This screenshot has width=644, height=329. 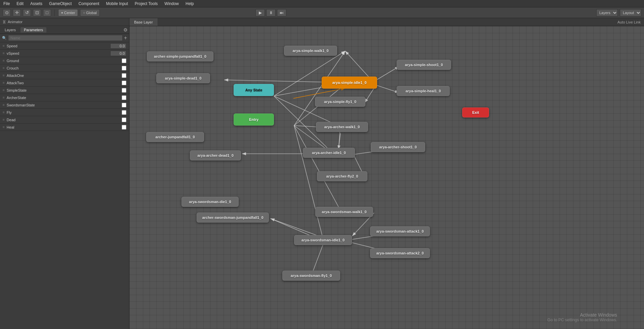 What do you see at coordinates (260, 13) in the screenshot?
I see `play-button: ▶` at bounding box center [260, 13].